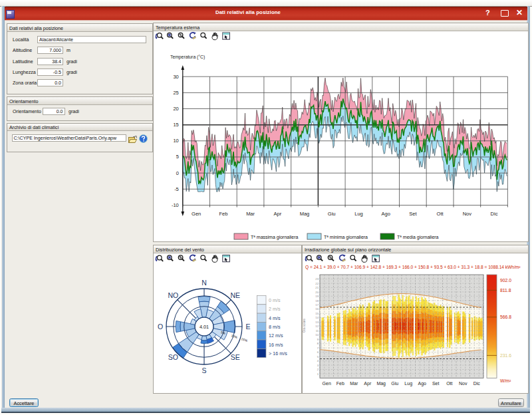 The image size is (532, 415). Describe the element at coordinates (318, 374) in the screenshot. I see `svg-text: 1` at that location.